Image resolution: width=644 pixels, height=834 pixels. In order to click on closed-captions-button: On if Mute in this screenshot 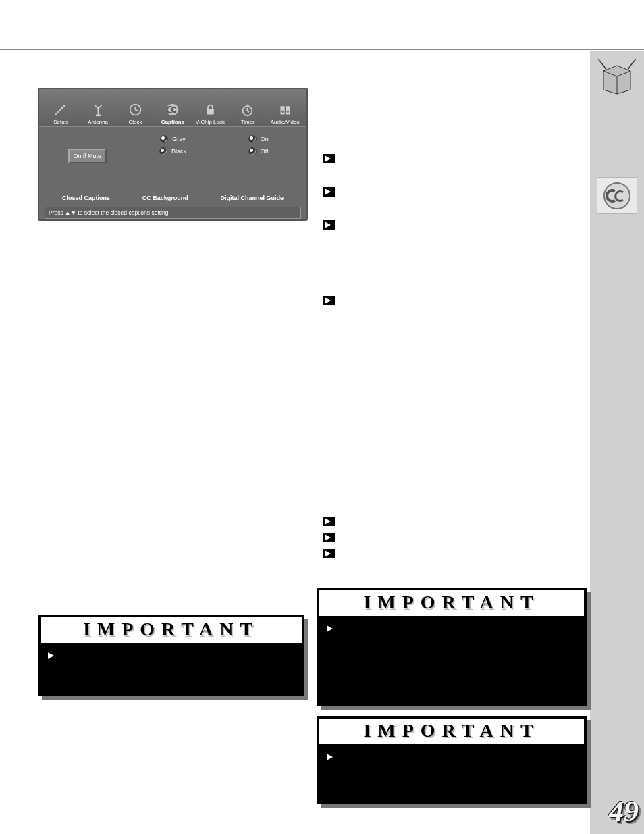, I will do `click(88, 156)`.